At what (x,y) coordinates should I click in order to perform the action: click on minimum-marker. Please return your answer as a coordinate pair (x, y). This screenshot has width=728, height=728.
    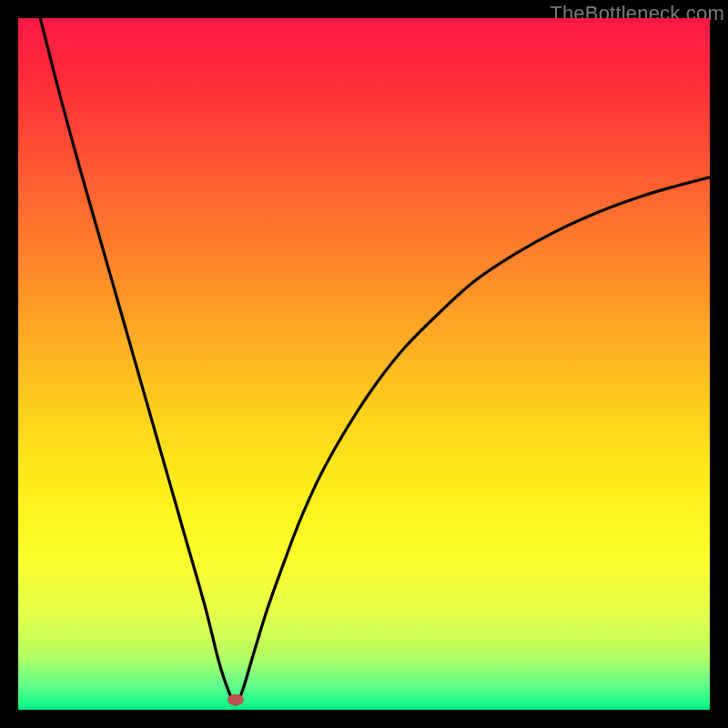
    Looking at the image, I should click on (236, 700).